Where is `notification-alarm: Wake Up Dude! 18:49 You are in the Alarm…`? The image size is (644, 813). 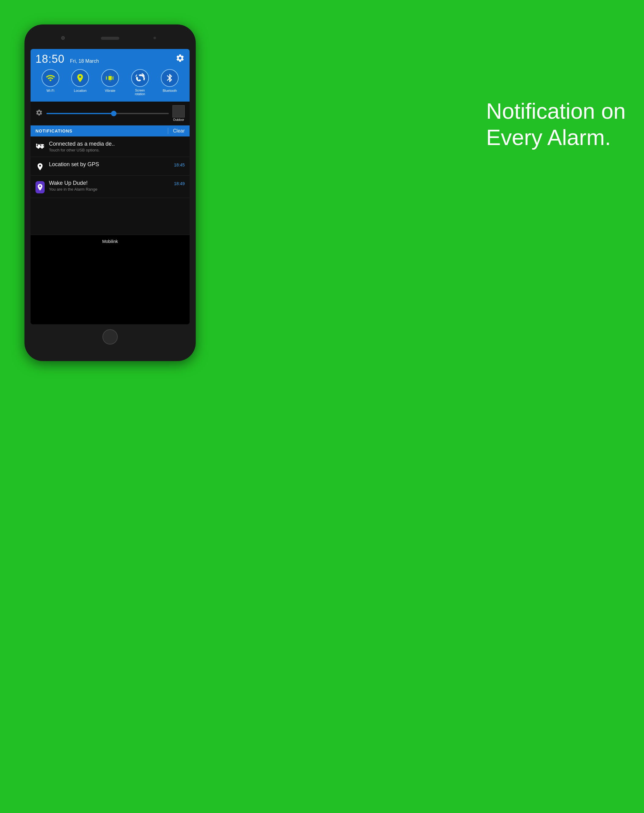 notification-alarm: Wake Up Dude! 18:49 You are in the Alarm… is located at coordinates (110, 187).